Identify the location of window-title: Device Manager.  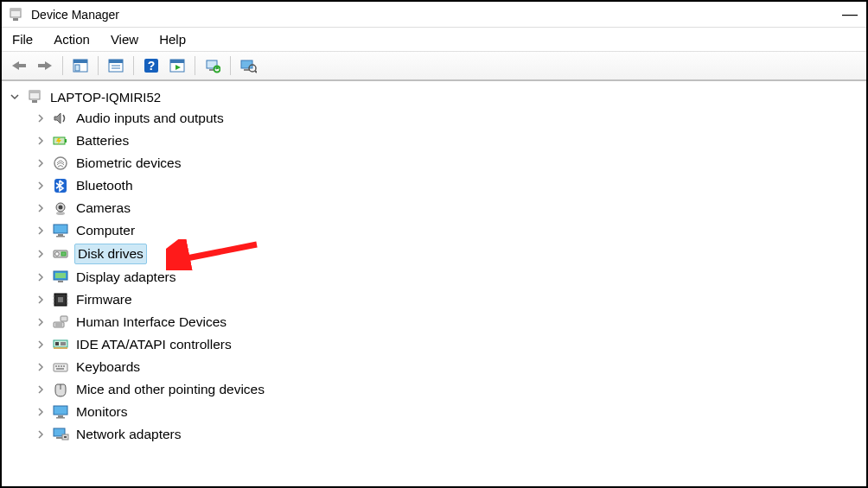
(75, 15).